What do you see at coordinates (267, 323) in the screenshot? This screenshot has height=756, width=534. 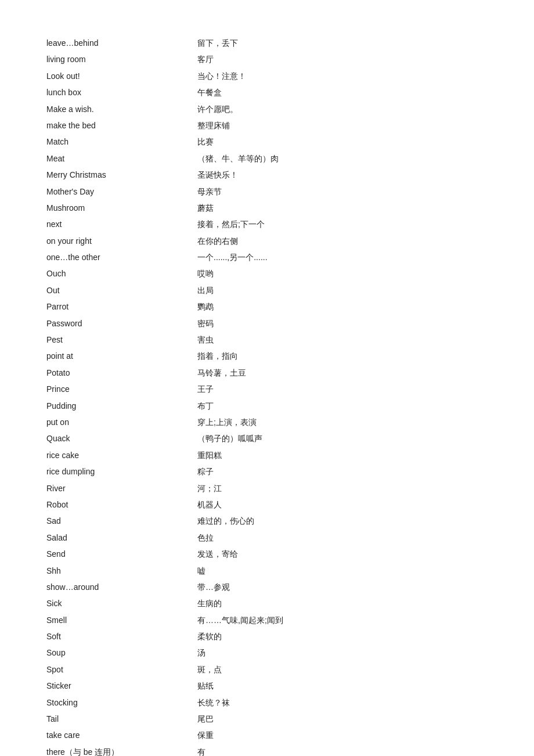 I see `vocab-row: Password密码` at bounding box center [267, 323].